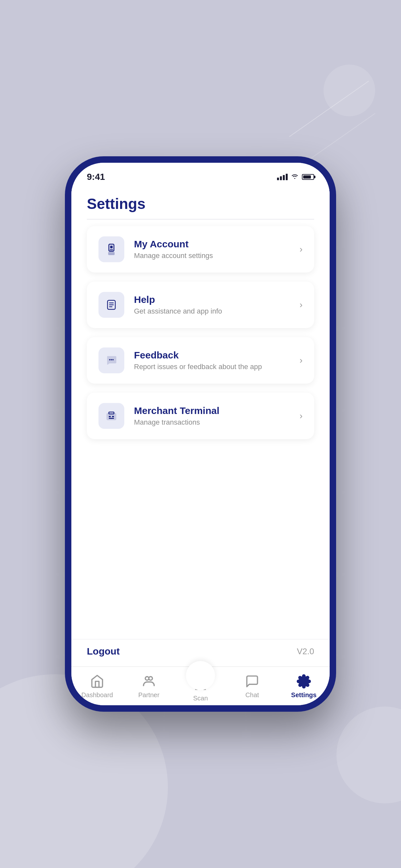 Image resolution: width=401 pixels, height=868 pixels. Describe the element at coordinates (301, 249) in the screenshot. I see `my-account-chevron: ›` at that location.